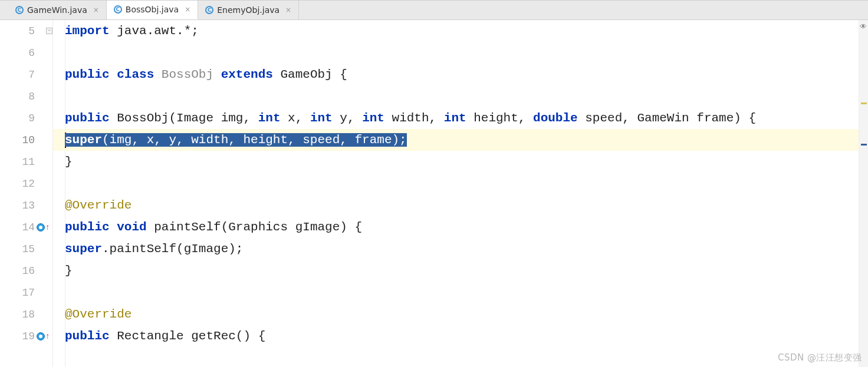  I want to click on code-line: public class BossObj extends GameObj {, so click(461, 74).